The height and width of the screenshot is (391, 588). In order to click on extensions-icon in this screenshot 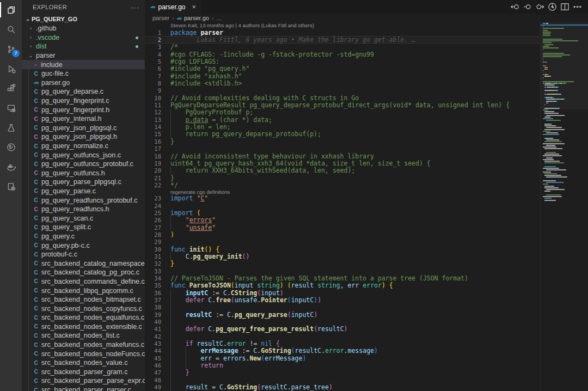, I will do `click(11, 88)`.